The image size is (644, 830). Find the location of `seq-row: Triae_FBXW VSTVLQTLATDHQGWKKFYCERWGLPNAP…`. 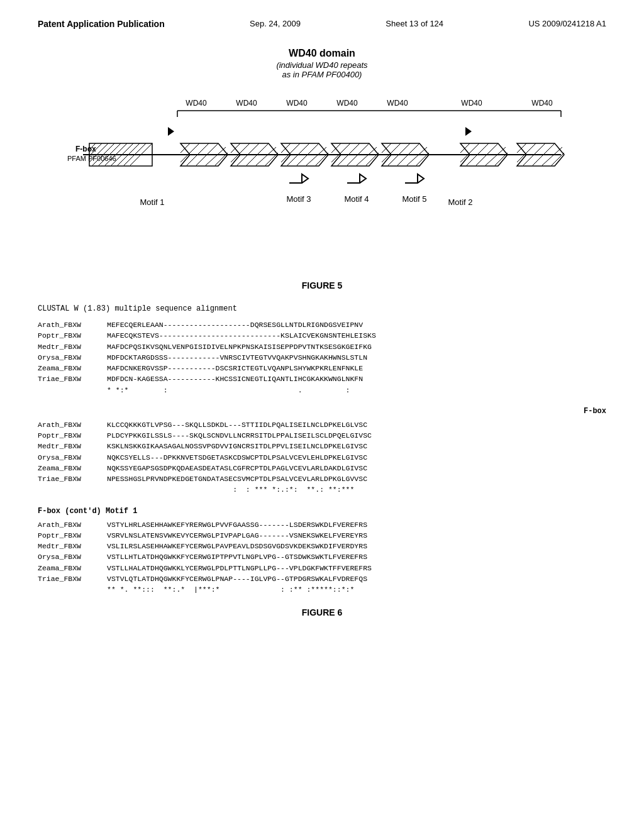

seq-row: Triae_FBXW VSTVLQTLATDHQGWKKFYCERWGLPNAP… is located at coordinates (322, 578).